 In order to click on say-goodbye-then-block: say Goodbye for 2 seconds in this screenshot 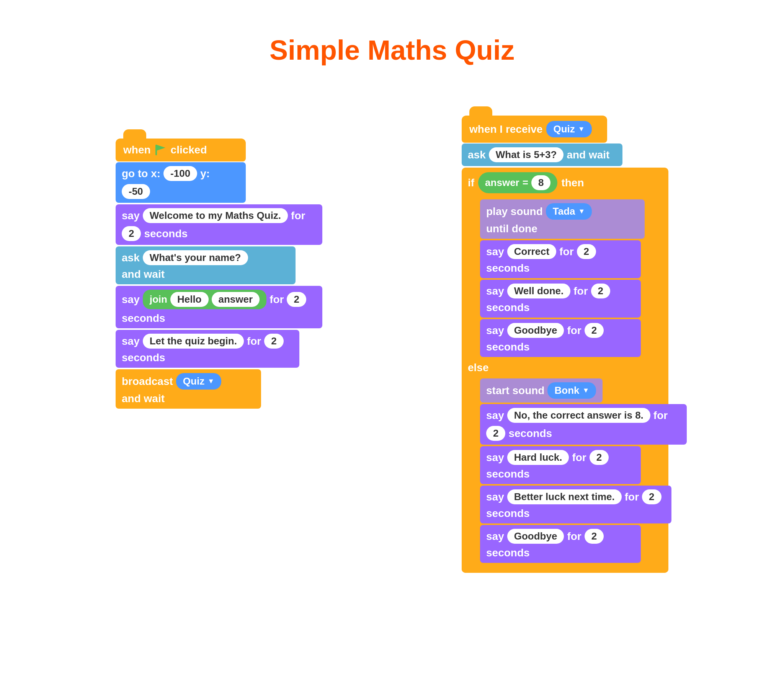, I will do `click(561, 338)`.